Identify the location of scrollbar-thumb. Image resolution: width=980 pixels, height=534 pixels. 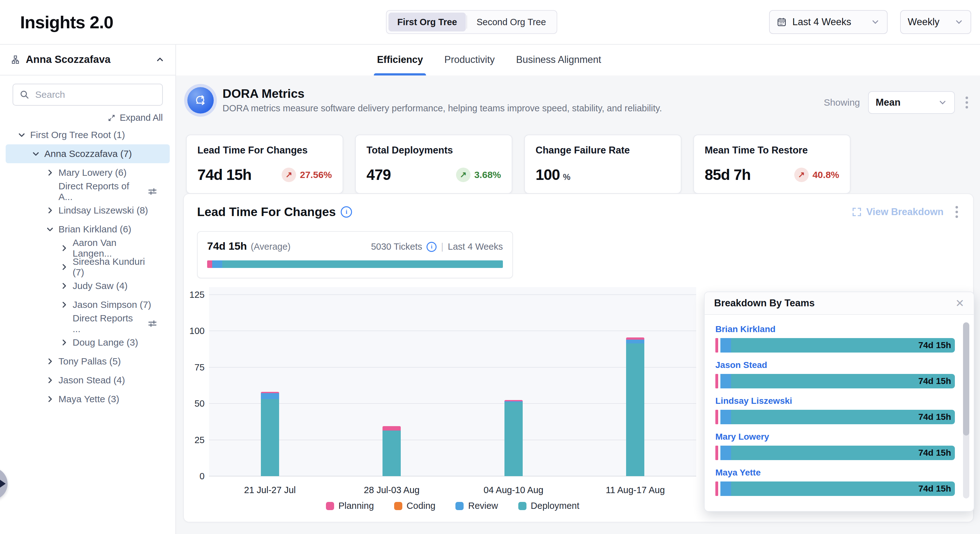
(966, 379).